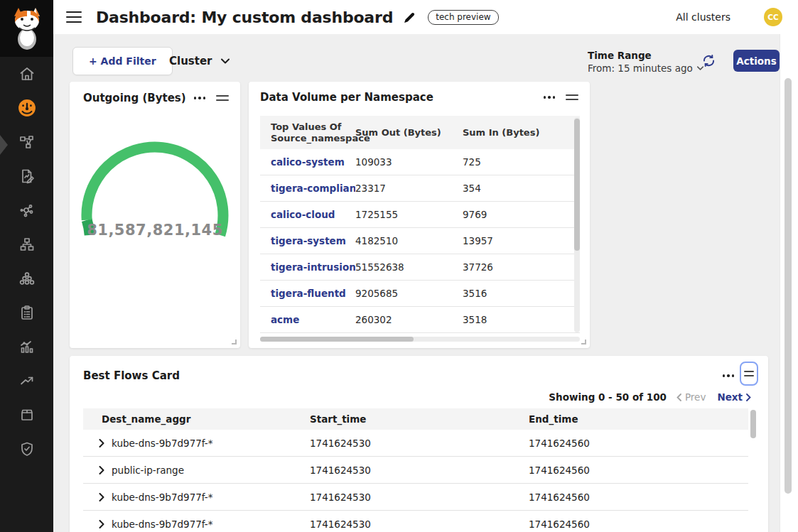 The image size is (798, 532). Describe the element at coordinates (734, 397) in the screenshot. I see `next-page-button: Next` at that location.